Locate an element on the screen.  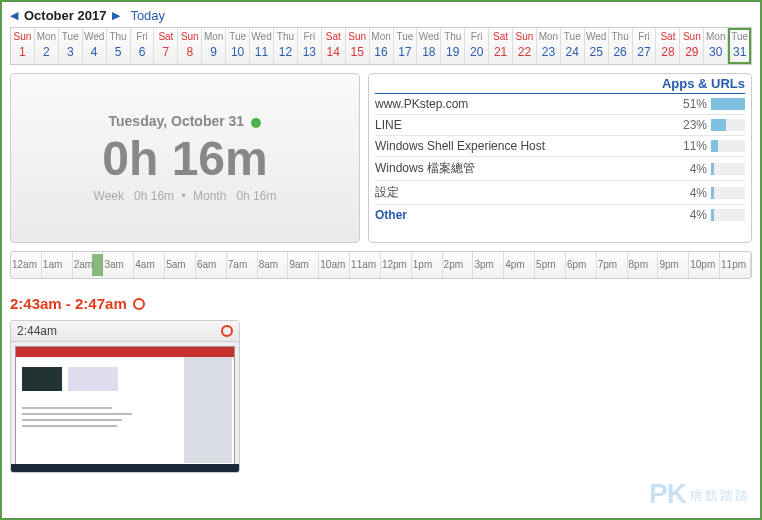
hour-cell: 12pm is located at coordinates (396, 265).